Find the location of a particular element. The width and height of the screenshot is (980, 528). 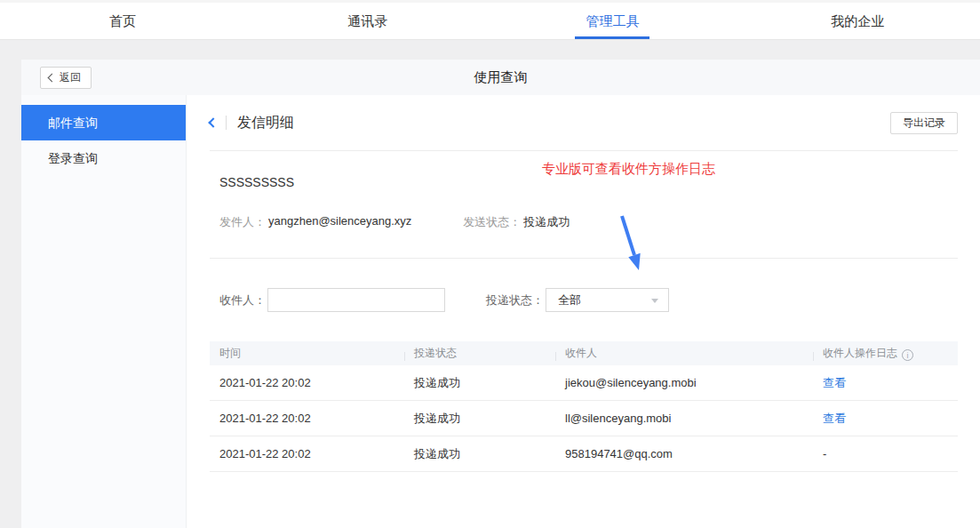

cell-recipient: 958194741@qq.com is located at coordinates (684, 453).